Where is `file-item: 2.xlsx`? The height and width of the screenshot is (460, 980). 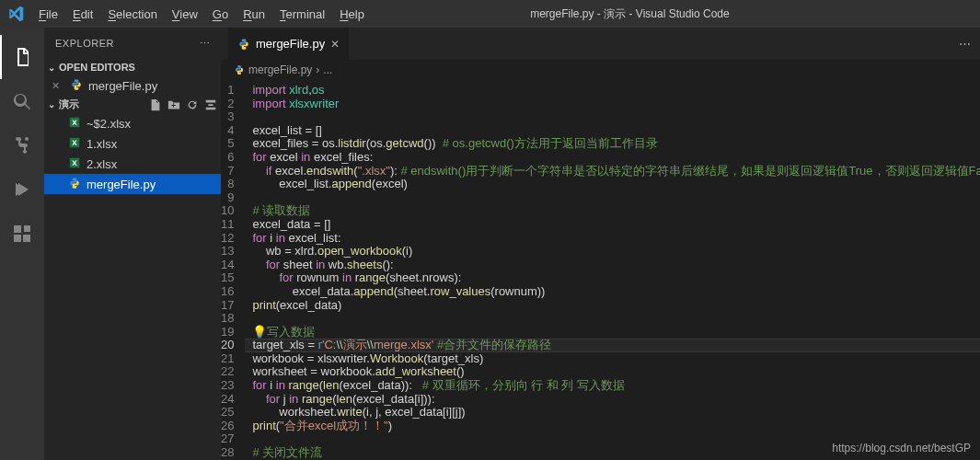
file-item: 2.xlsx is located at coordinates (133, 164).